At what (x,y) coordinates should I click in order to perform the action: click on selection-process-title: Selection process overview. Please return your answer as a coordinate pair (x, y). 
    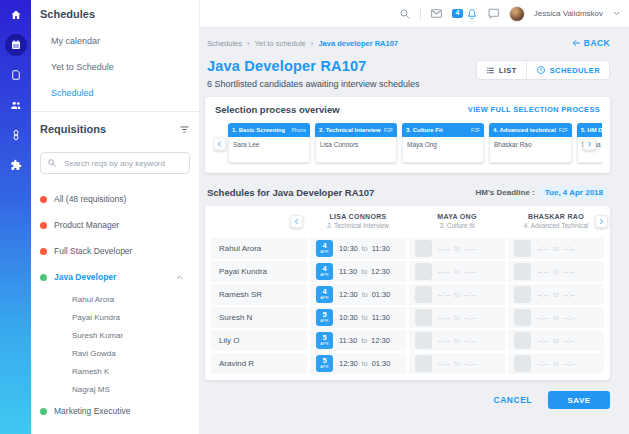
    Looking at the image, I should click on (278, 110).